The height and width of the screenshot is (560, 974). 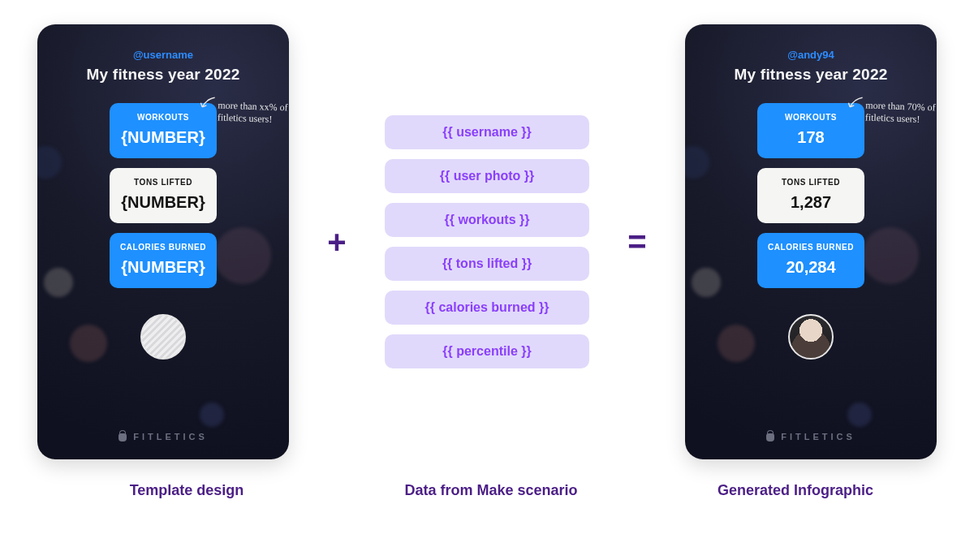 What do you see at coordinates (253, 112) in the screenshot?
I see `annotation-text: more than xx% of fitletics users!` at bounding box center [253, 112].